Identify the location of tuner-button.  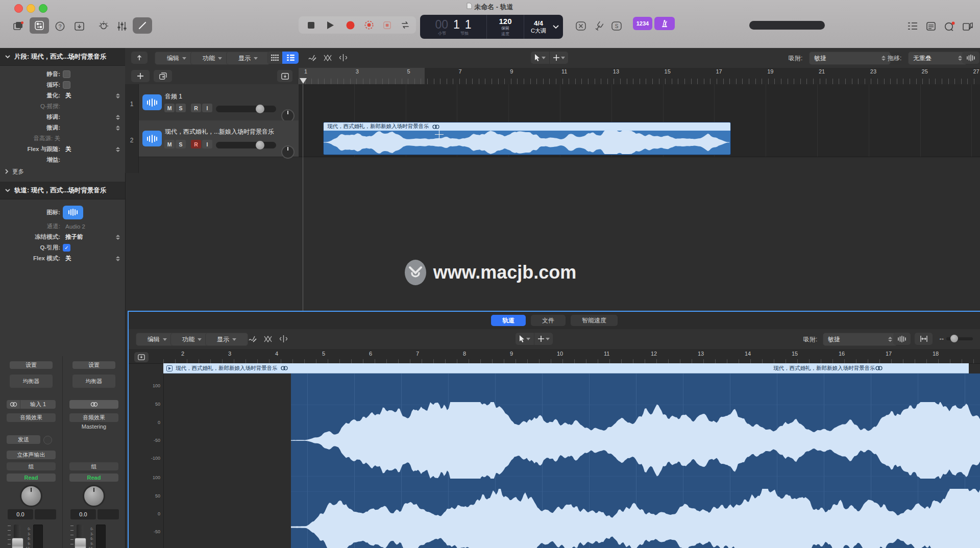
(599, 26).